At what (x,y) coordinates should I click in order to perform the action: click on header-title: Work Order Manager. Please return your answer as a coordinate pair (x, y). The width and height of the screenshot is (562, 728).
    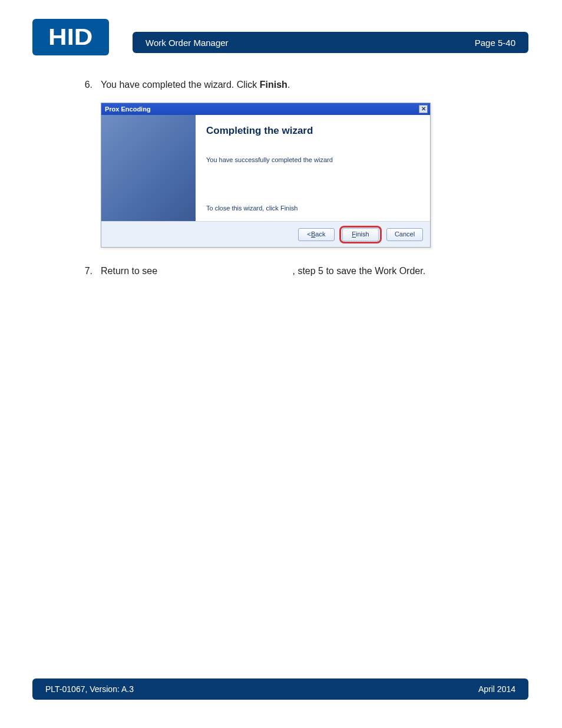
    Looking at the image, I should click on (187, 42).